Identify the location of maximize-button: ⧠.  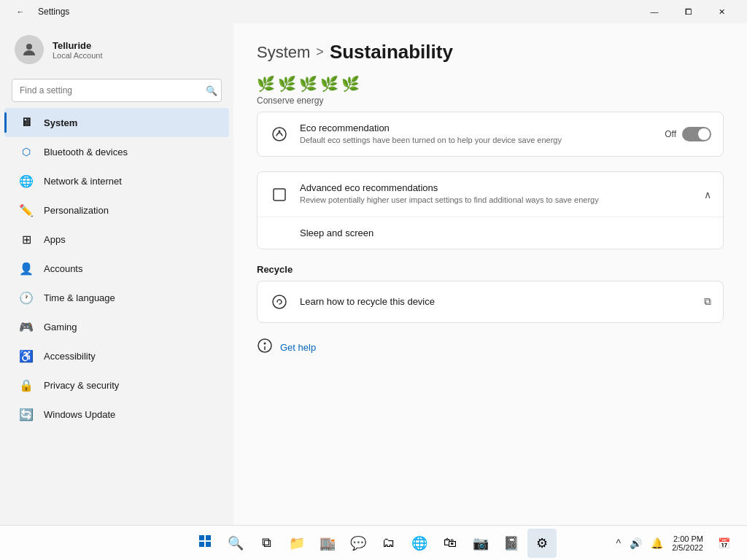
(688, 12).